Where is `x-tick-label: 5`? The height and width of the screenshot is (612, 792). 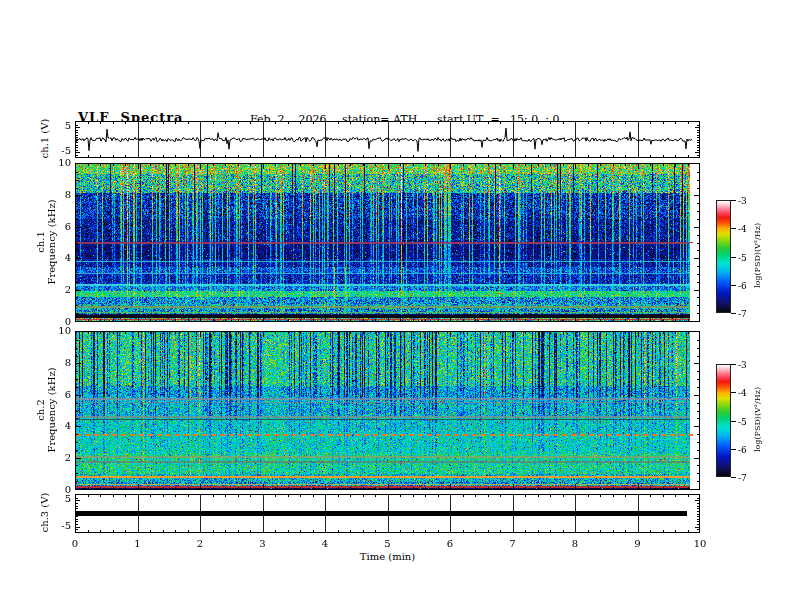 x-tick-label: 5 is located at coordinates (388, 544).